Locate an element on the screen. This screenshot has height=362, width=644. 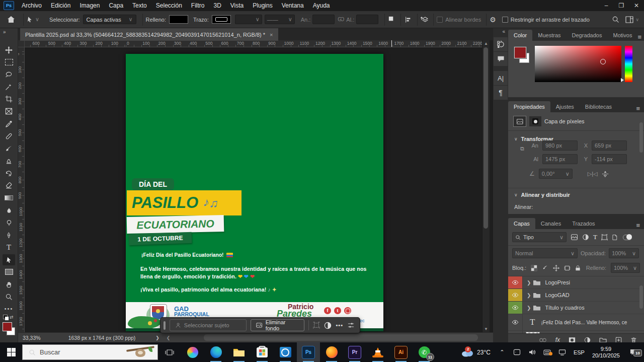
move-tool is located at coordinates (9, 50).